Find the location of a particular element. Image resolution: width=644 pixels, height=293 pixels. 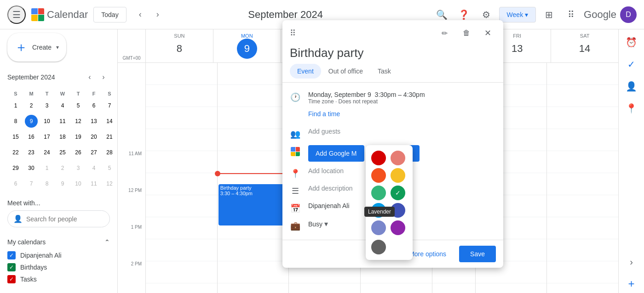

mini-cal-day: 30 is located at coordinates (31, 168).